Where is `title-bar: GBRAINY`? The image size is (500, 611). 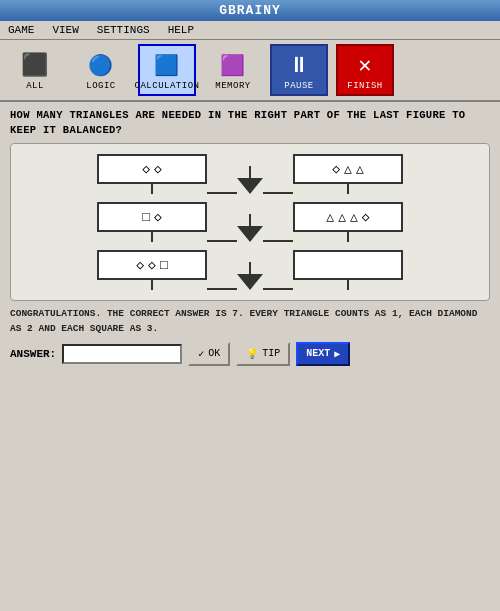
title-bar: GBRAINY is located at coordinates (250, 10).